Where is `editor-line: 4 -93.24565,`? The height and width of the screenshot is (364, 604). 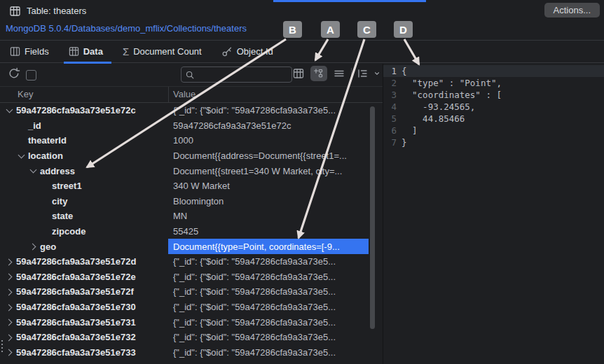
editor-line: 4 -93.24565, is located at coordinates (493, 106).